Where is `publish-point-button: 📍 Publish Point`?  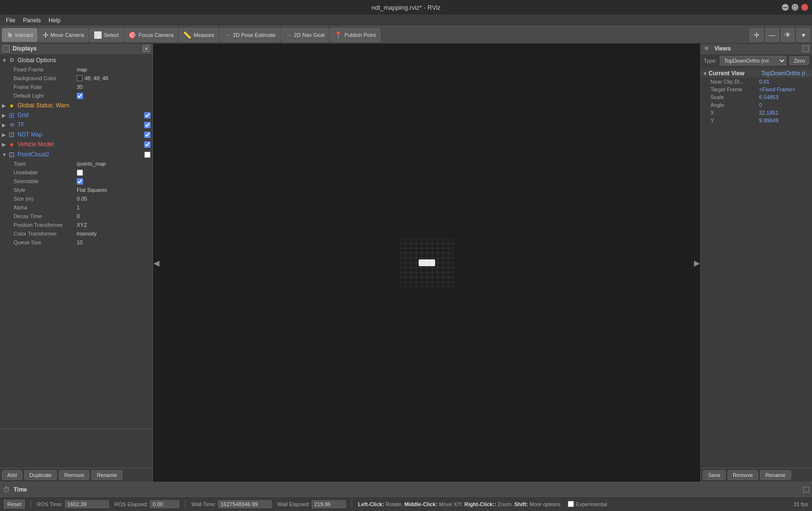 publish-point-button: 📍 Publish Point is located at coordinates (355, 35).